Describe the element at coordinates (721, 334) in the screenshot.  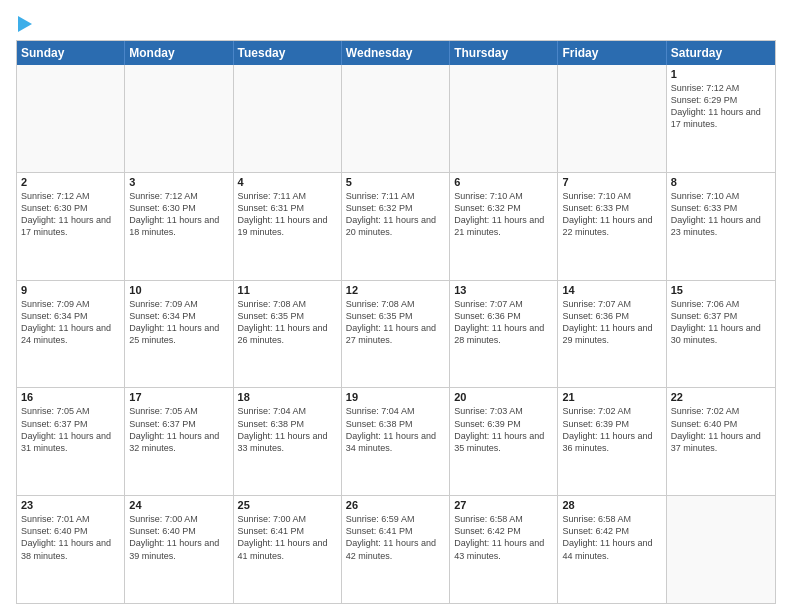
I see `calendar-cell: 15Sunrise: 7:06 AM Sunset: 6:37 PM Dayli…` at that location.